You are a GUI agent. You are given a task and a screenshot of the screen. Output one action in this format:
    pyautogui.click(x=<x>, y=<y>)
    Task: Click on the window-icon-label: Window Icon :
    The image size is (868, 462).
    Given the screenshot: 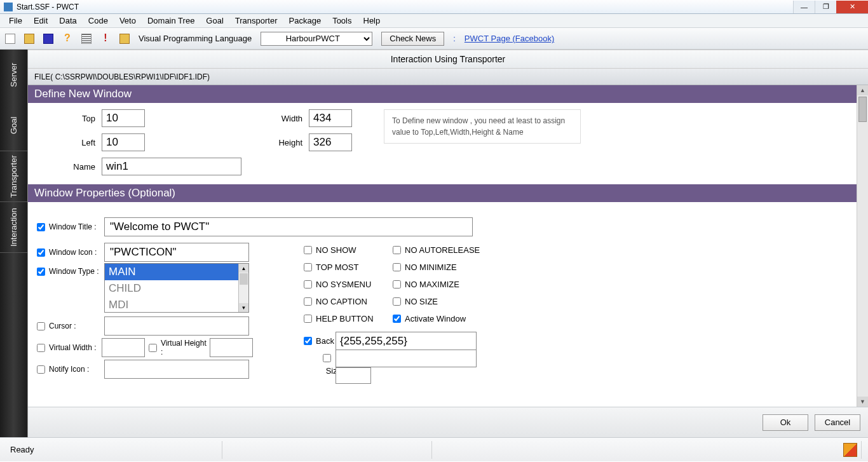 What is the action you would take?
    pyautogui.click(x=72, y=252)
    